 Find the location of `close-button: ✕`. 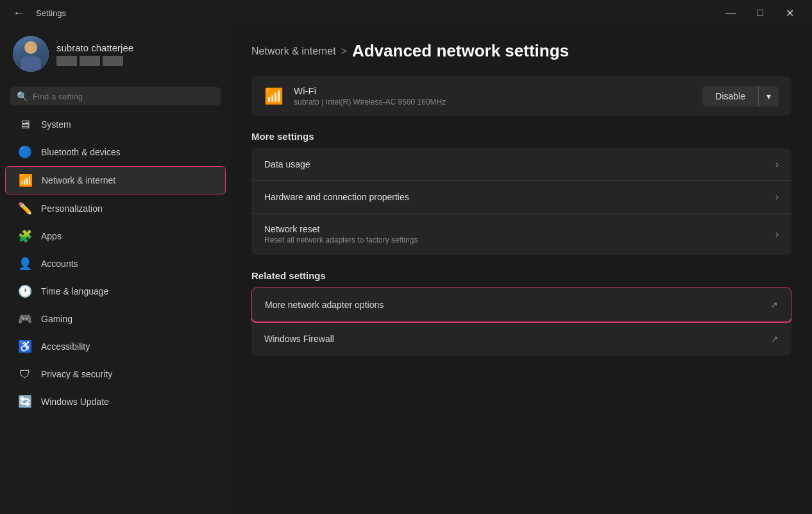

close-button: ✕ is located at coordinates (790, 13).